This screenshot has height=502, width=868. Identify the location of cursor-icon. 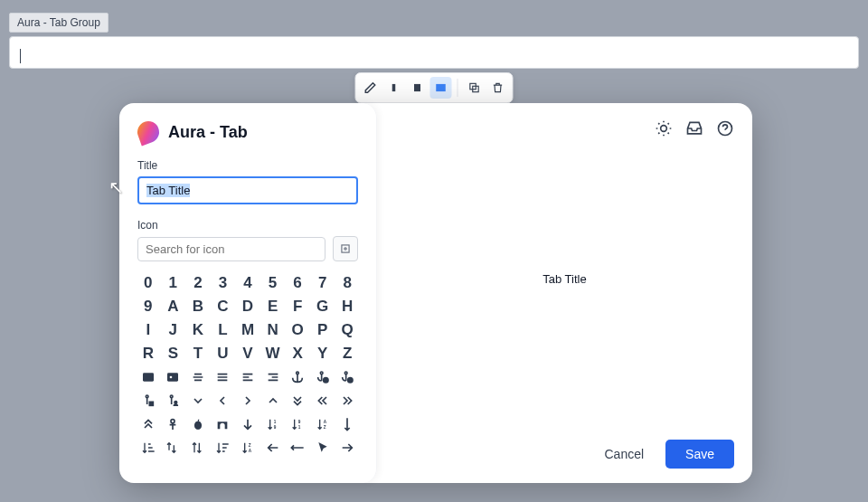
(323, 448).